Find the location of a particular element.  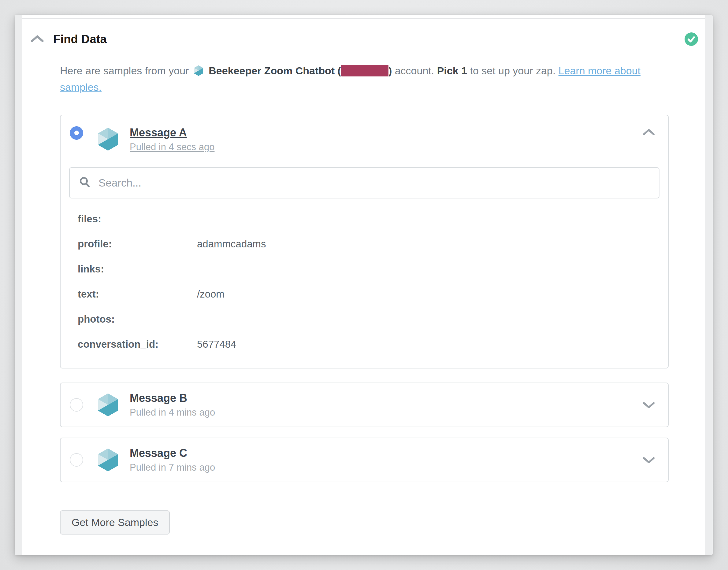

sample-c-title: Message C is located at coordinates (172, 453).